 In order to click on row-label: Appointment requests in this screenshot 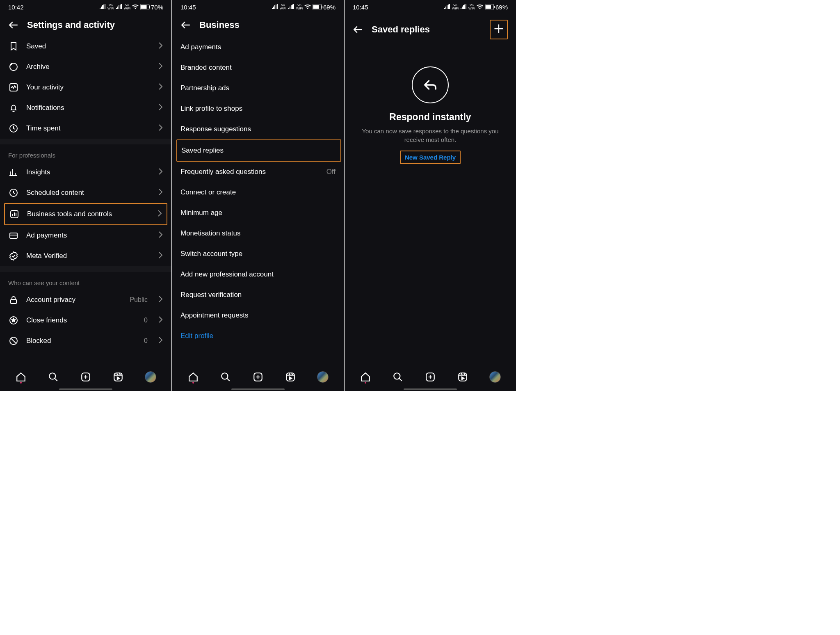, I will do `click(258, 315)`.